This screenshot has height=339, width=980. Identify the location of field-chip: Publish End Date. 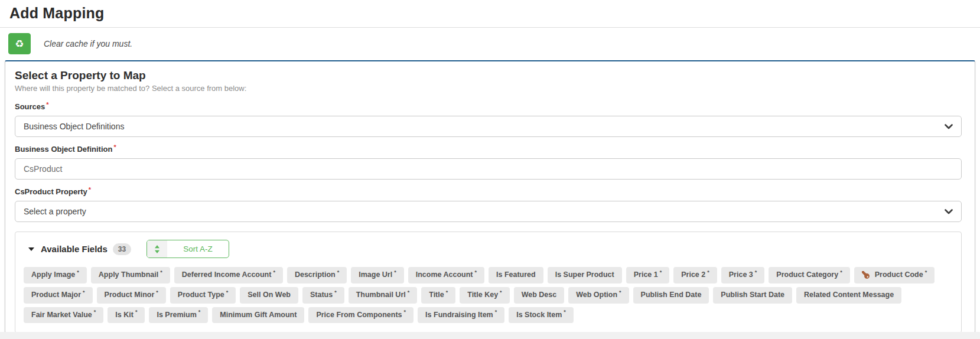
(671, 295).